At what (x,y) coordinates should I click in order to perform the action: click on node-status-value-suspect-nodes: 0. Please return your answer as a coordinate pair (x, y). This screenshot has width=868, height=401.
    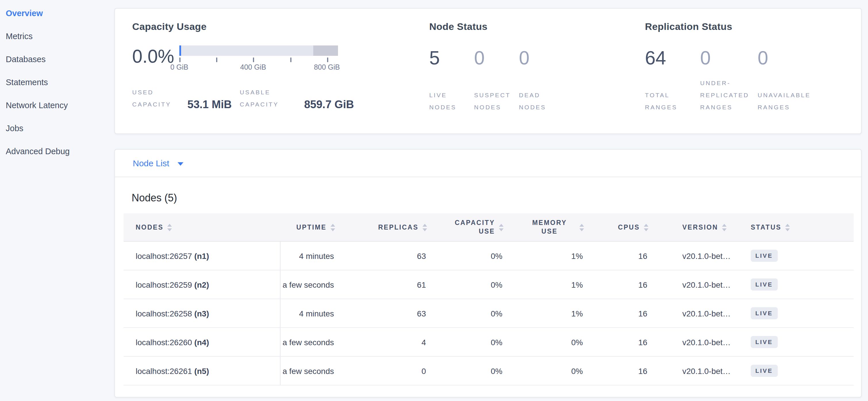
    Looking at the image, I should click on (497, 58).